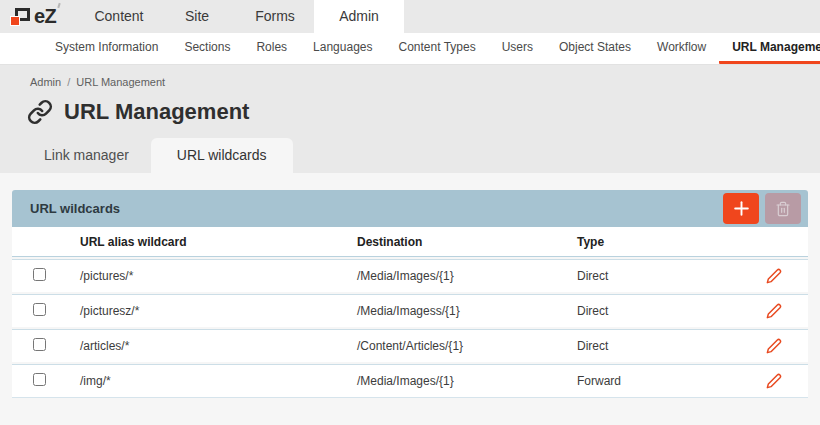 The width and height of the screenshot is (820, 425). Describe the element at coordinates (342, 48) in the screenshot. I see `subnav-languages: Languages` at that location.